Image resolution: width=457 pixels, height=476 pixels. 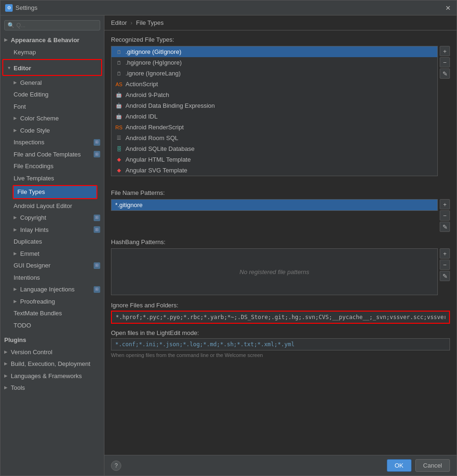 I want to click on sidebar-item-label: Code Editing, so click(x=31, y=95).